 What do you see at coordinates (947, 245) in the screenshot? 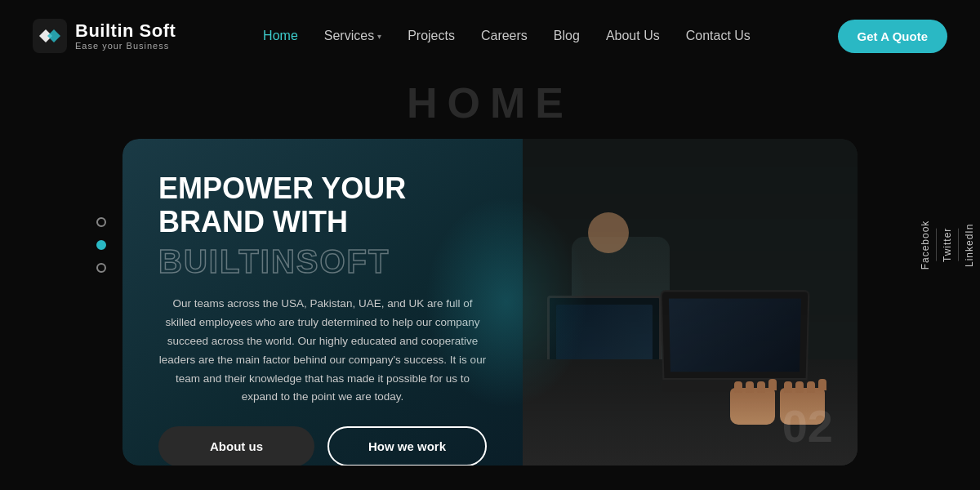
I see `twitter-label: Twitter` at bounding box center [947, 245].